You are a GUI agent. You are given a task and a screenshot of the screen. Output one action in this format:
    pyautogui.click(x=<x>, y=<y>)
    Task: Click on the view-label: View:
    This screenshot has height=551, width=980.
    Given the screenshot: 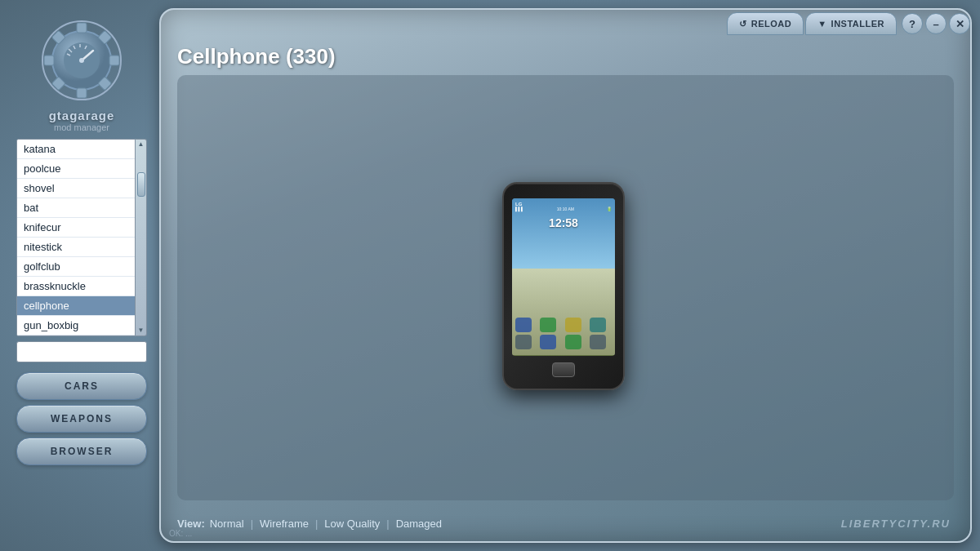 What is the action you would take?
    pyautogui.click(x=191, y=524)
    